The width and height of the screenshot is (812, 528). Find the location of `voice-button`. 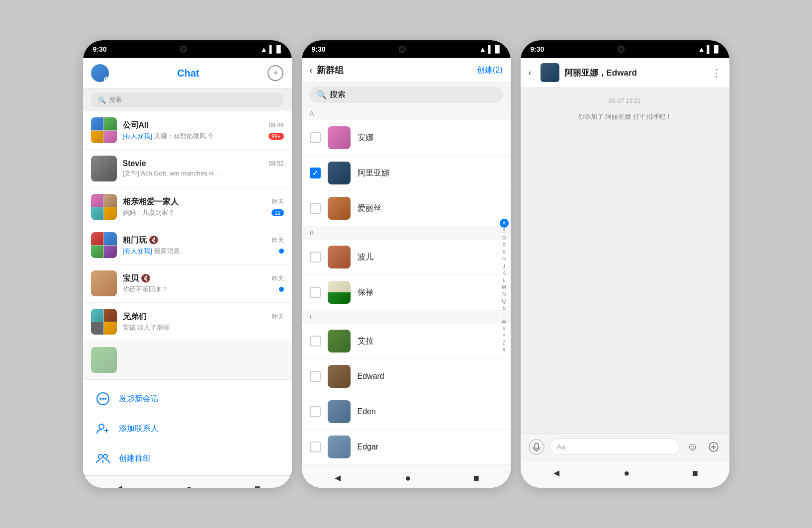

voice-button is located at coordinates (537, 447).